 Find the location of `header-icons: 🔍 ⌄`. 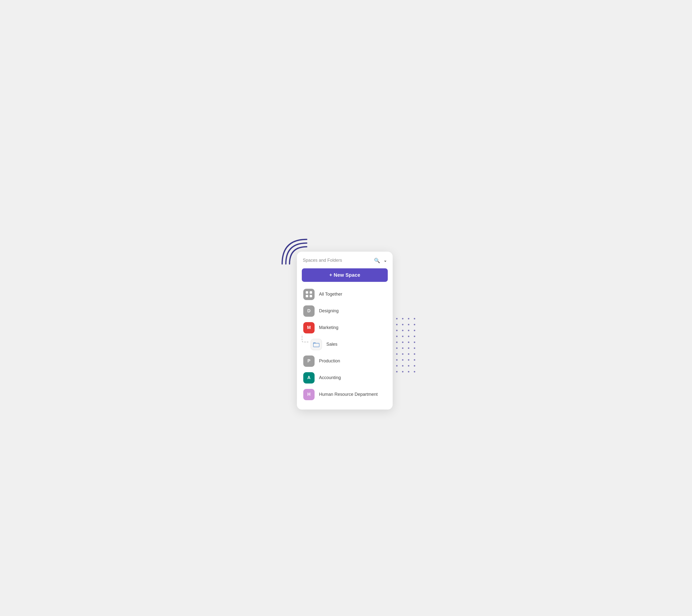

header-icons: 🔍 ⌄ is located at coordinates (381, 261).